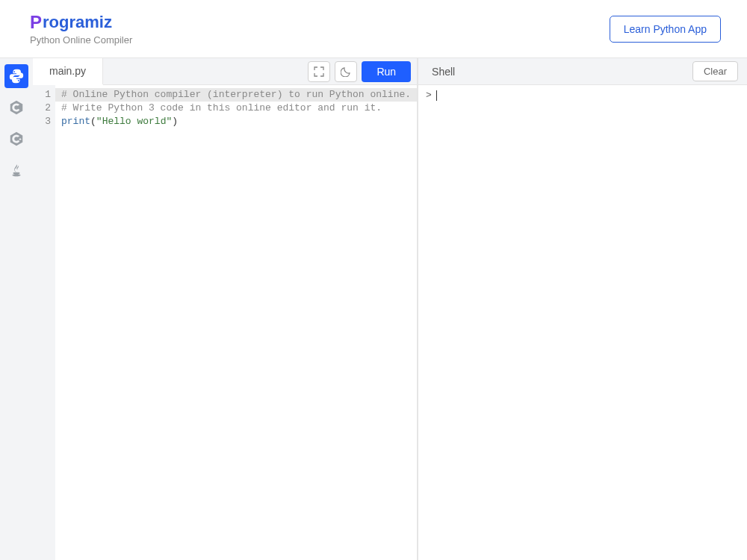 The height and width of the screenshot is (560, 747). I want to click on code-punc: (, so click(93, 121).